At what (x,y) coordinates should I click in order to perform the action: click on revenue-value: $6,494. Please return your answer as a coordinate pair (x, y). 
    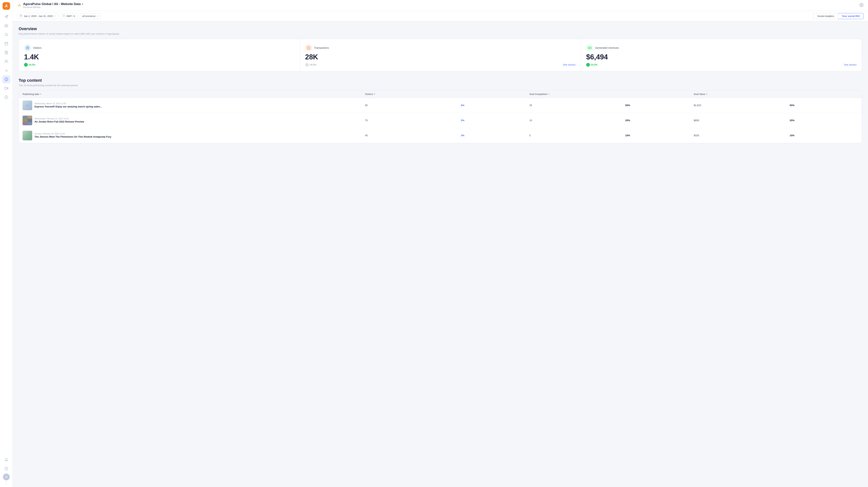
    Looking at the image, I should click on (721, 57).